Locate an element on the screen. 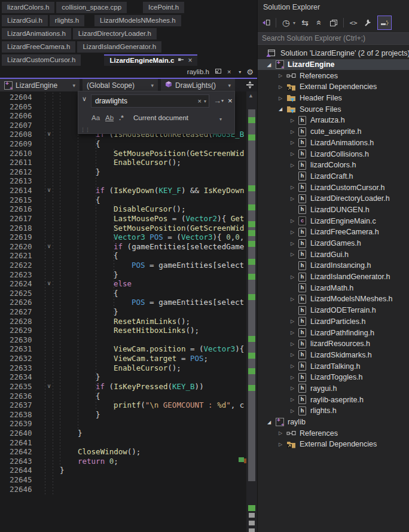  tree-item-lizardislandgenerator-h: ▷hLizardIslandGenerator.h is located at coordinates (334, 277).